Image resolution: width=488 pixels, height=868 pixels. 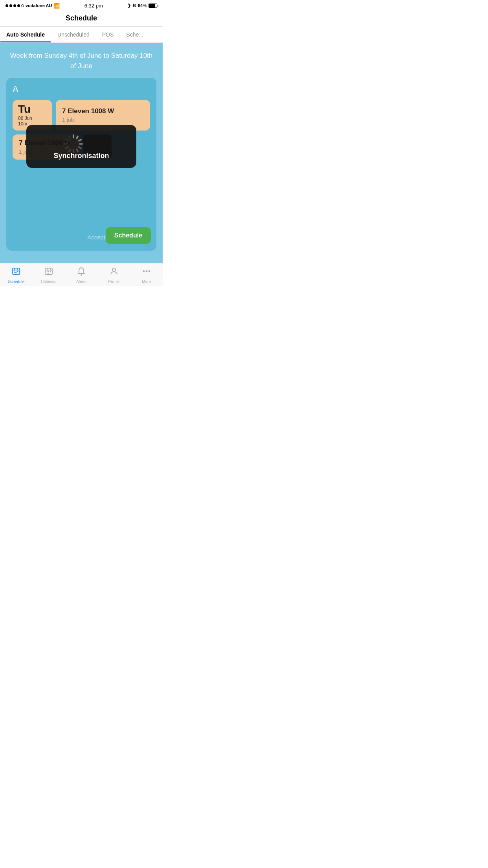 I want to click on bottom-tab-alerts: Alerts, so click(x=82, y=275).